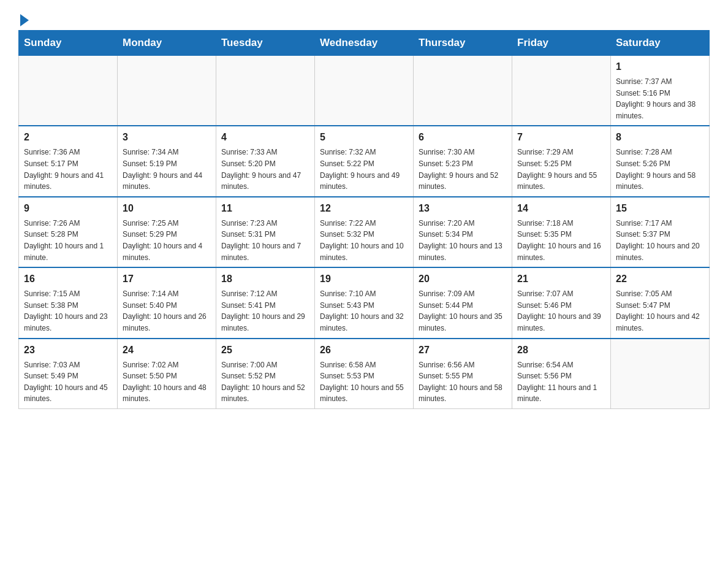 The height and width of the screenshot is (563, 728). I want to click on day-number: 11, so click(265, 209).